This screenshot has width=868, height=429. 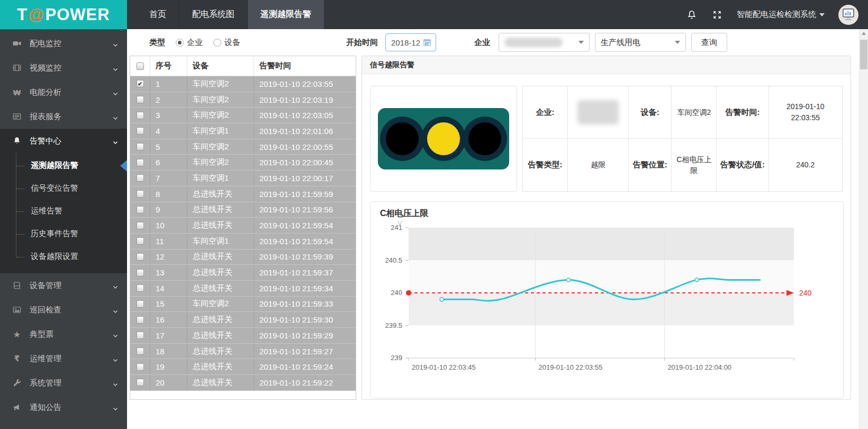 What do you see at coordinates (64, 165) in the screenshot?
I see `submenu-item-0: 遥测越限告警` at bounding box center [64, 165].